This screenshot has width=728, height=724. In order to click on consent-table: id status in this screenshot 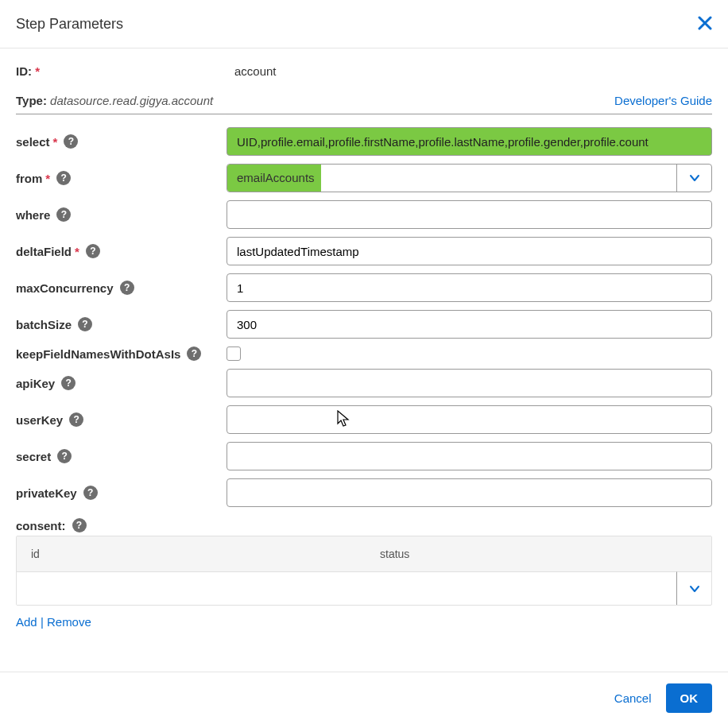, I will do `click(364, 571)`.